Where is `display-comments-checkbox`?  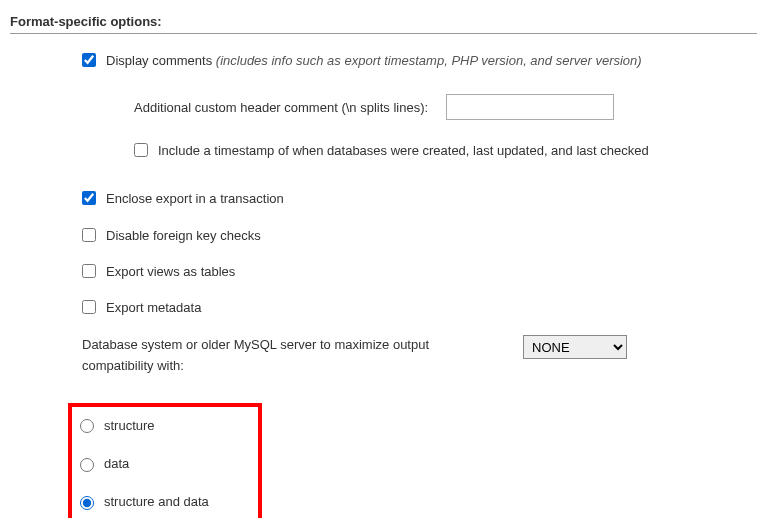 display-comments-checkbox is located at coordinates (89, 60).